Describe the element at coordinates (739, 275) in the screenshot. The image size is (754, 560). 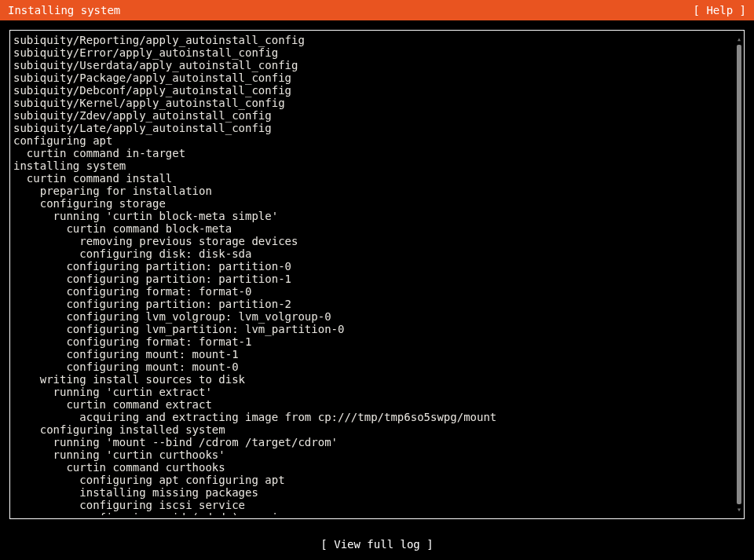
I see `scrollbar-thumb` at that location.